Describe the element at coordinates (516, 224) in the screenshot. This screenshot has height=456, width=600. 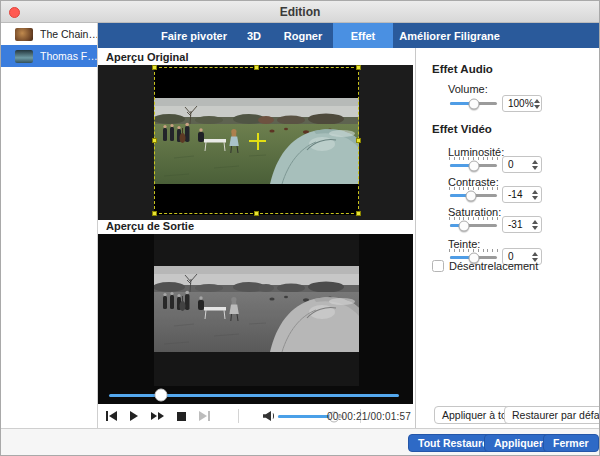
I see `saturation-value: -31` at that location.